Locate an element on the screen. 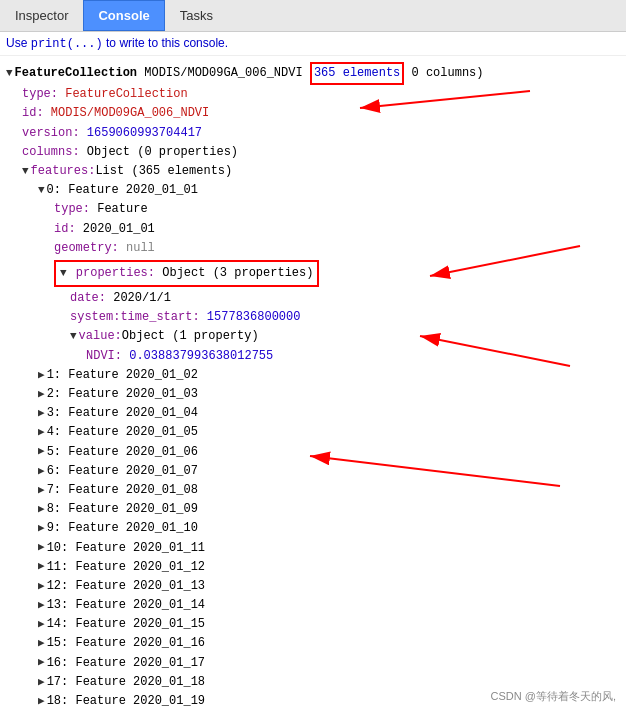  toggle-f8: ▶ is located at coordinates (42, 510).